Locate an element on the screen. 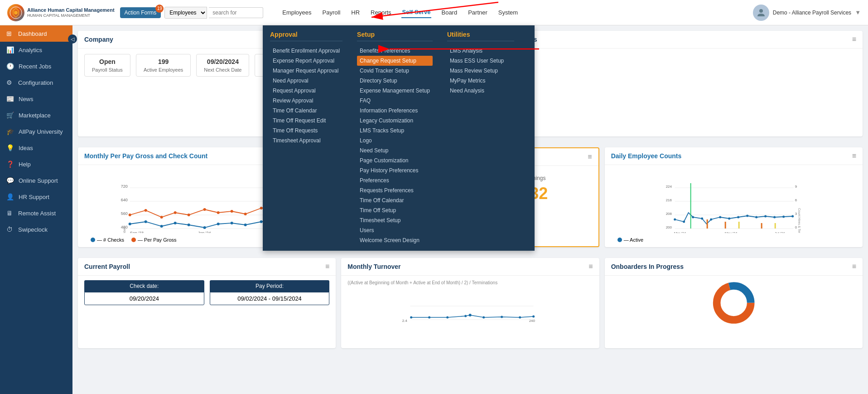  dropdown-timesheet-approval: Timesheet Approval is located at coordinates (306, 141).